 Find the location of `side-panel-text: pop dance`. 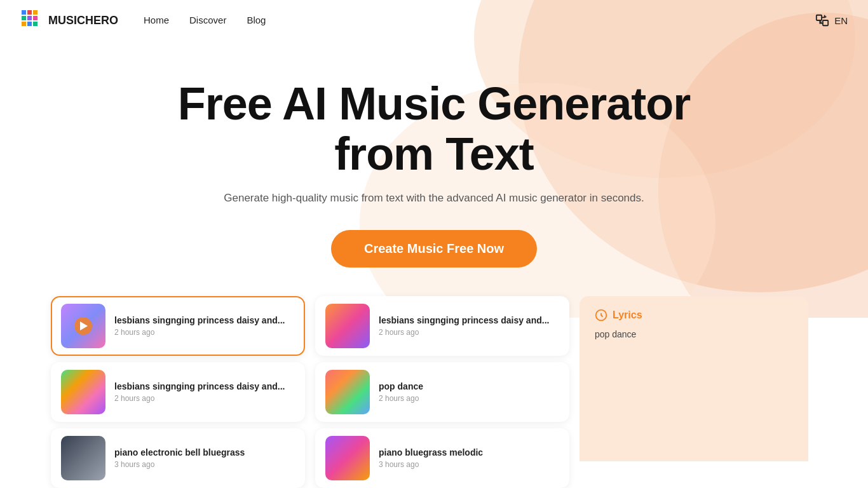

side-panel-text: pop dance is located at coordinates (615, 334).